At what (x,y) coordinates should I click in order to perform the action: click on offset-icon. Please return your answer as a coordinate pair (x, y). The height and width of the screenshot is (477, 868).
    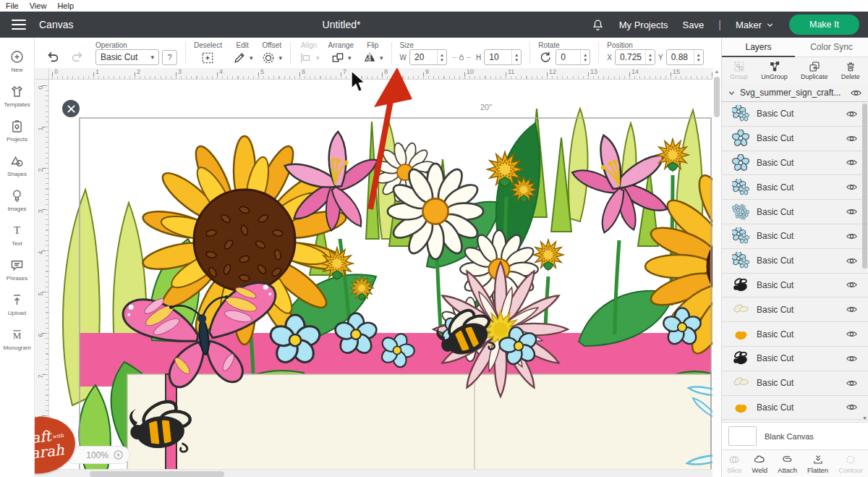
    Looking at the image, I should click on (268, 58).